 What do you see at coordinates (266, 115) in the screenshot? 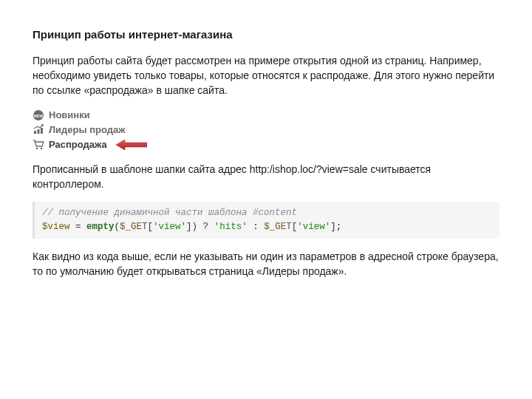
I see `nav-item-new: NEW Новинки` at bounding box center [266, 115].